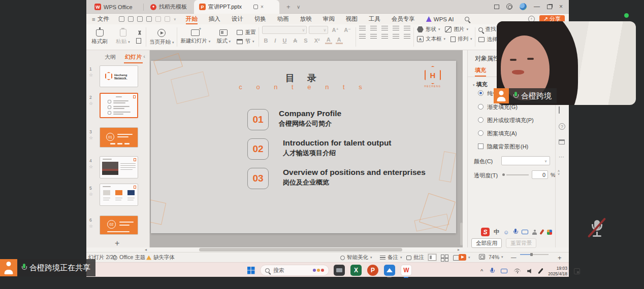  What do you see at coordinates (258, 120) in the screenshot?
I see `toc-number-1: 01` at bounding box center [258, 120].